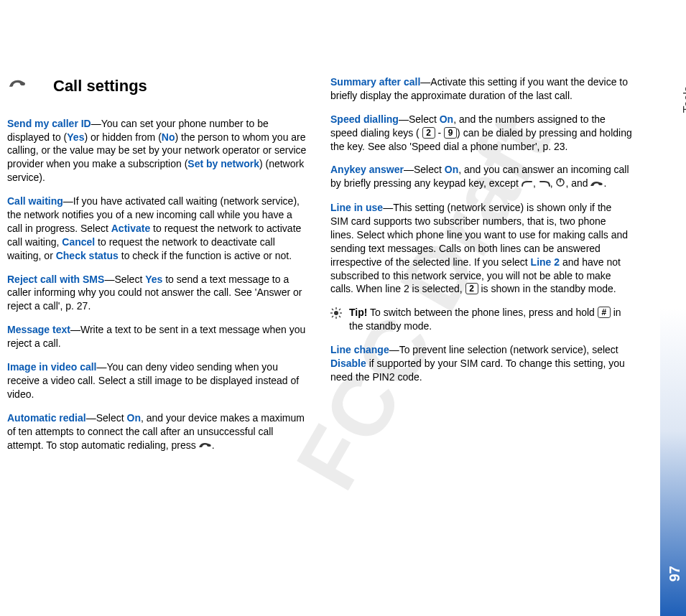  I want to click on p-image-video-call: Image in video call—You can deny video s…, so click(158, 381).